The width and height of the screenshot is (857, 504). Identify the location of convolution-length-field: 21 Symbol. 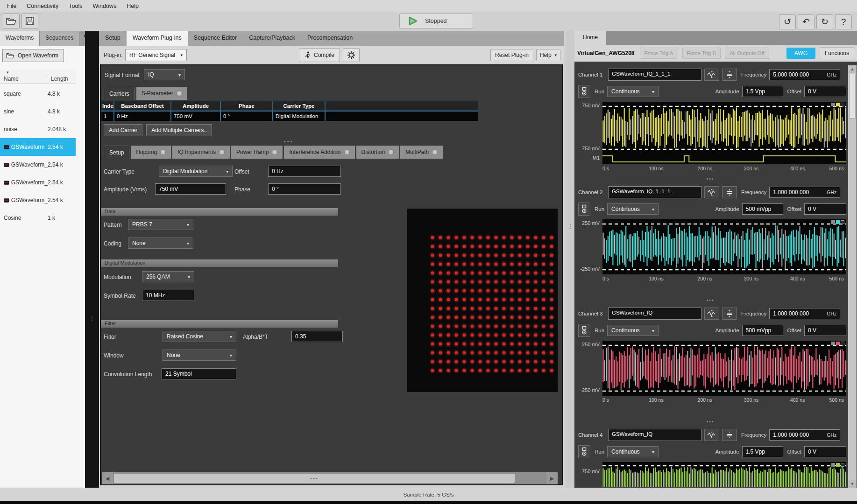
(199, 374).